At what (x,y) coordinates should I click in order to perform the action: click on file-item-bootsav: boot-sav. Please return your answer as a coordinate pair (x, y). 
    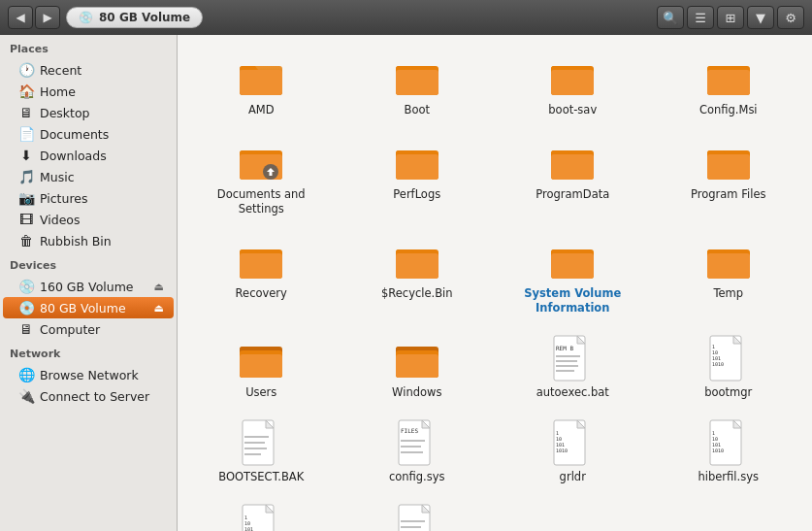
    Looking at the image, I should click on (572, 85).